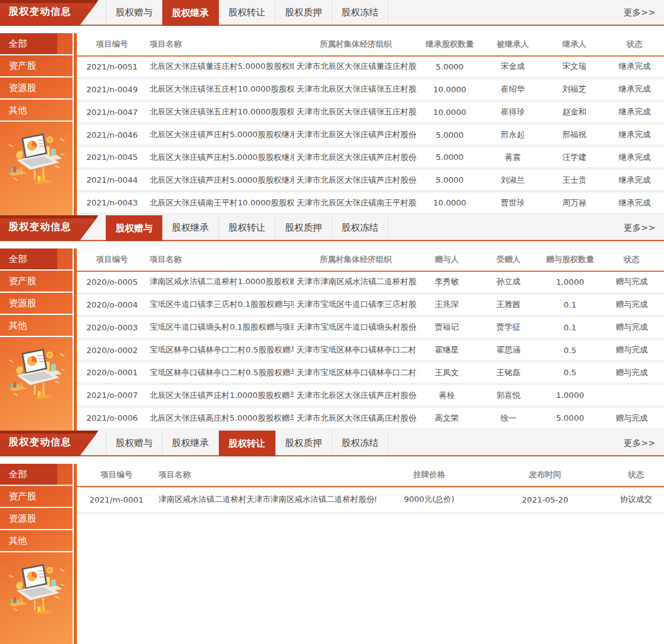 Image resolution: width=664 pixels, height=644 pixels. What do you see at coordinates (370, 181) in the screenshot?
I see `table-row: 2021/n-0044北辰区大张庄镇芦庄村5.0000股股权继承...天津市北辰…` at bounding box center [370, 181].